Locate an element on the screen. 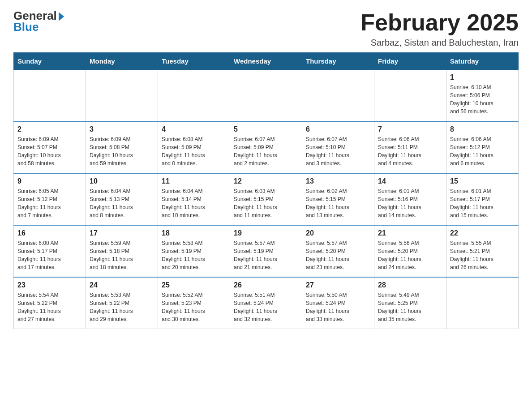 The image size is (532, 411). table-row: 23Sunrise: 5:54 AMSunset: 5:22 PMDayligh… is located at coordinates (50, 303).